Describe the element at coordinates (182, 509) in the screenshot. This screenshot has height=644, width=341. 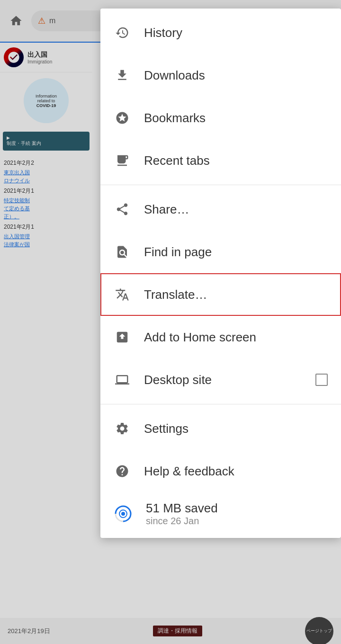
I see `savings-amount: 51 MB saved` at that location.